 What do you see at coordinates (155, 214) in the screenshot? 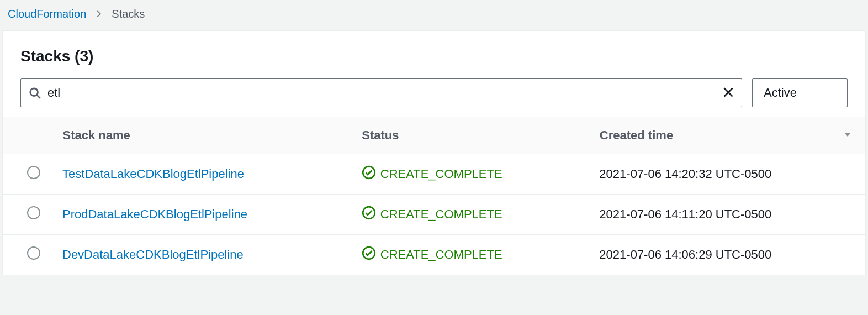
I see `stack-name-link: ProdDataLakeCDKBlogEtlPipeline` at bounding box center [155, 214].